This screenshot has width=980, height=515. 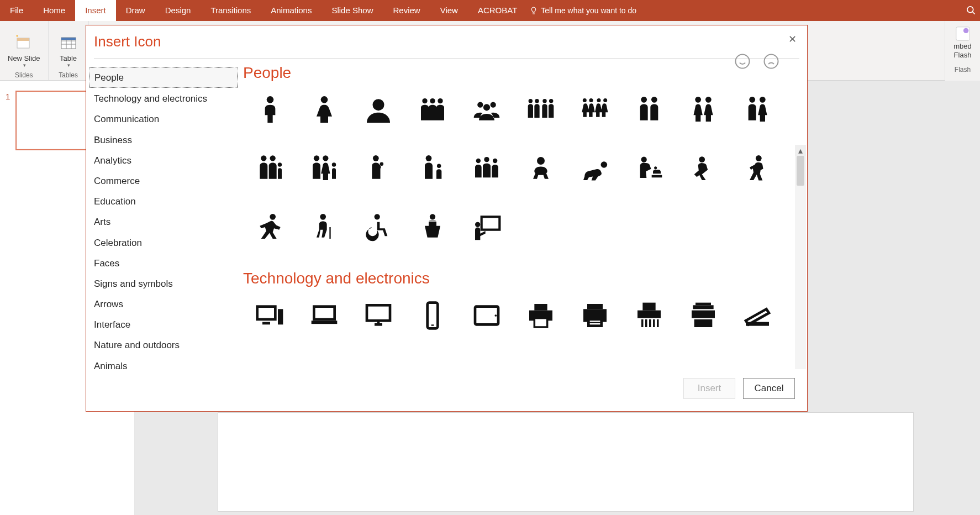 I want to click on crawling-baby-icon, so click(x=595, y=169).